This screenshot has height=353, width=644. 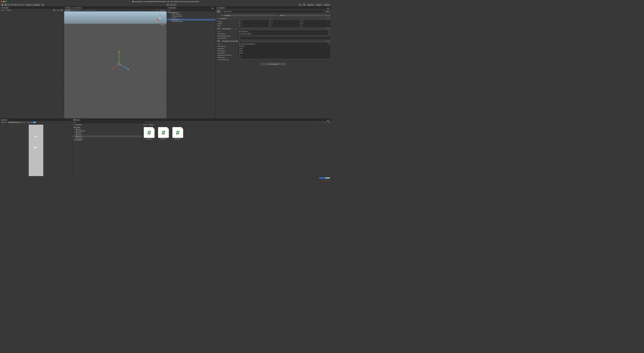 I want to click on status-cache-icon: ⊘, so click(x=327, y=180).